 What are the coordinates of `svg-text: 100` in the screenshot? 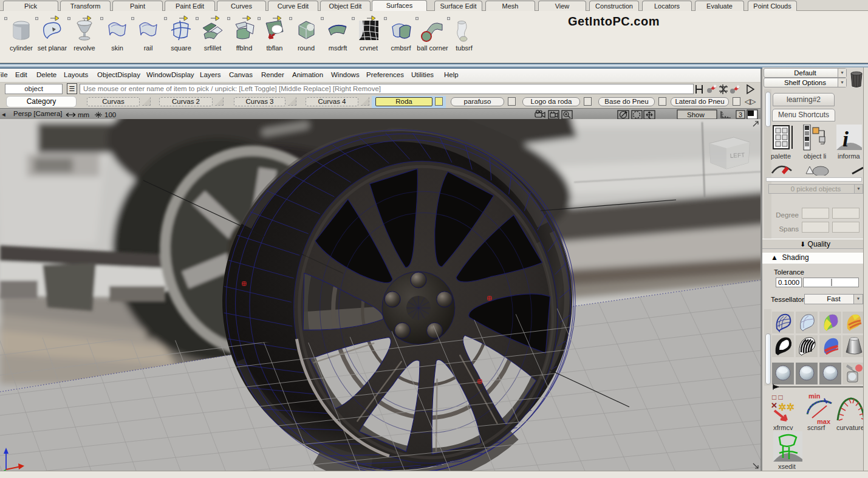 It's located at (111, 115).